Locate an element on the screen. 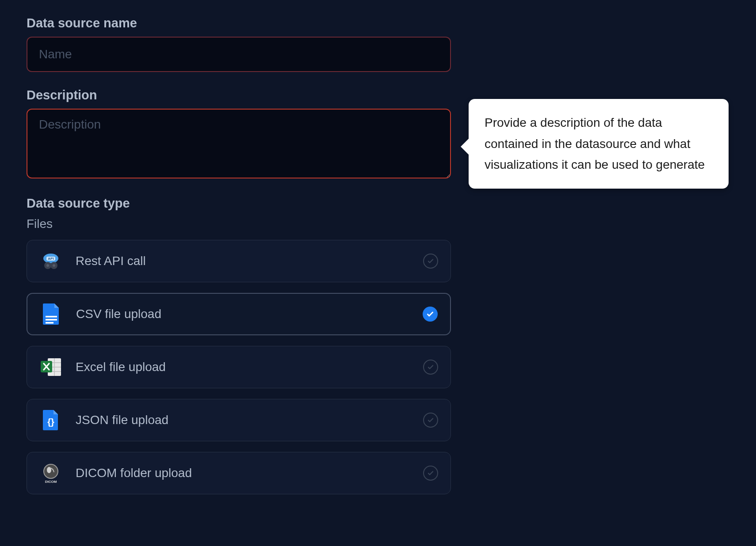 The width and height of the screenshot is (756, 546). name-label: Data source name is located at coordinates (239, 23).